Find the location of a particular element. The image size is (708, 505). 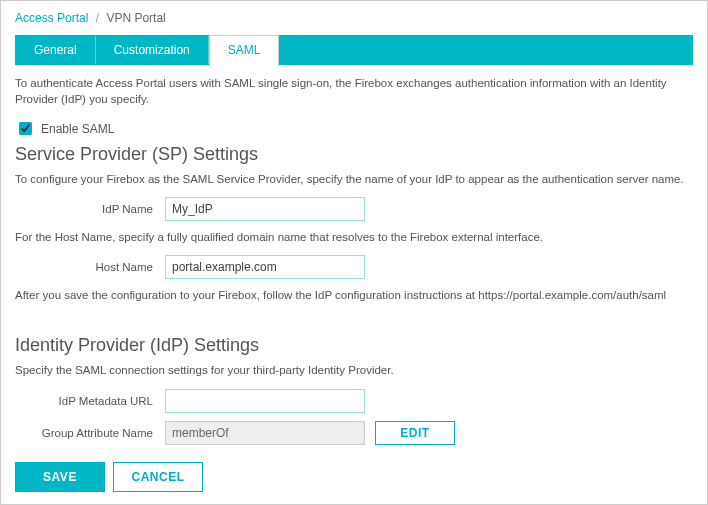

group-attr-input is located at coordinates (265, 433).